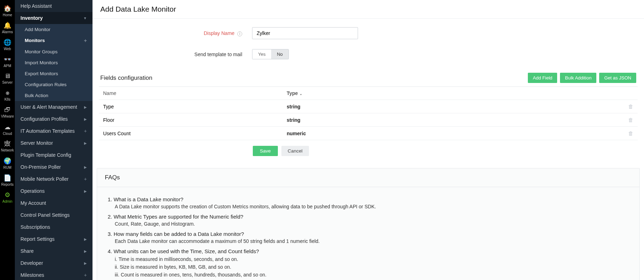  What do you see at coordinates (7, 59) in the screenshot?
I see `apm-icon: 👓` at bounding box center [7, 59].